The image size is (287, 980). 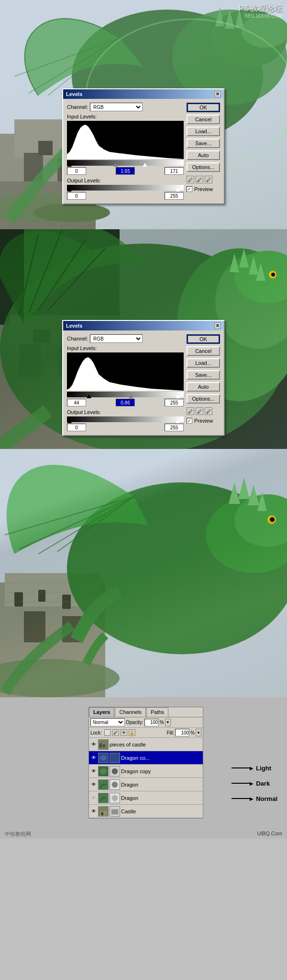 I want to click on layer-eye-dragon-co: 👁, so click(x=94, y=758).